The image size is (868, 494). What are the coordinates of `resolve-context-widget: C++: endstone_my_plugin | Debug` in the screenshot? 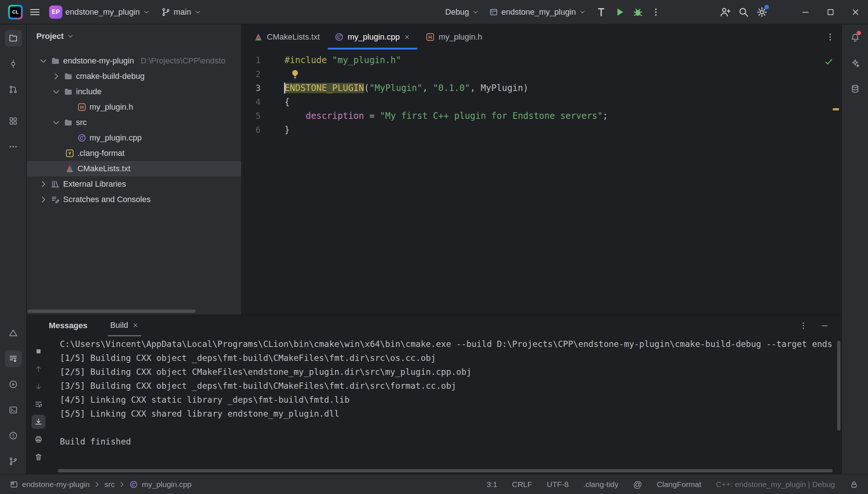 It's located at (776, 484).